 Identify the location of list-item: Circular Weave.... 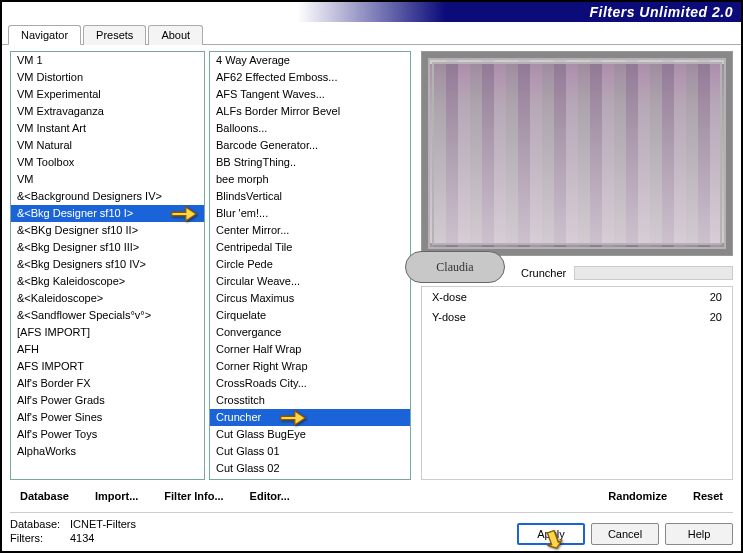
(310, 282).